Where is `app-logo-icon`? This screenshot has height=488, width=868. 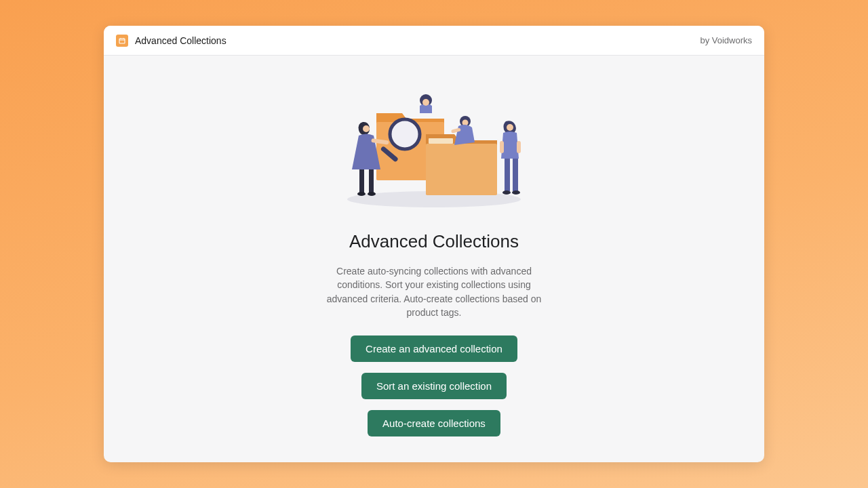 app-logo-icon is located at coordinates (122, 41).